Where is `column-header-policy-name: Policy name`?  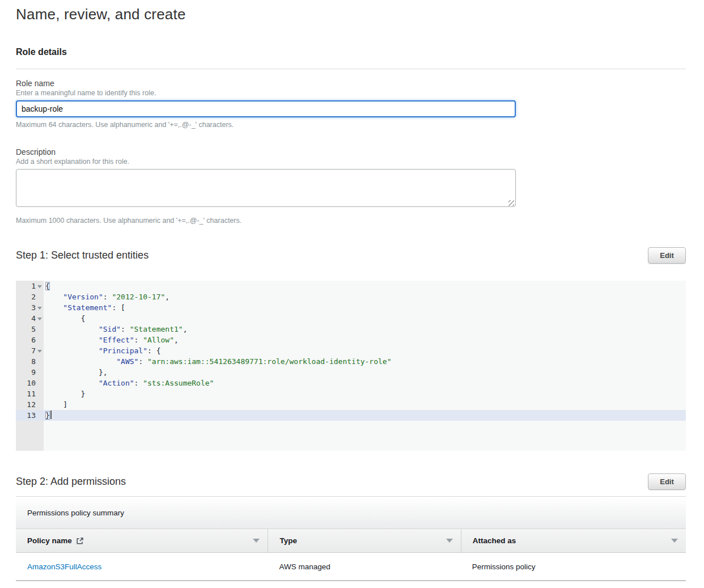
column-header-policy-name: Policy name is located at coordinates (142, 541).